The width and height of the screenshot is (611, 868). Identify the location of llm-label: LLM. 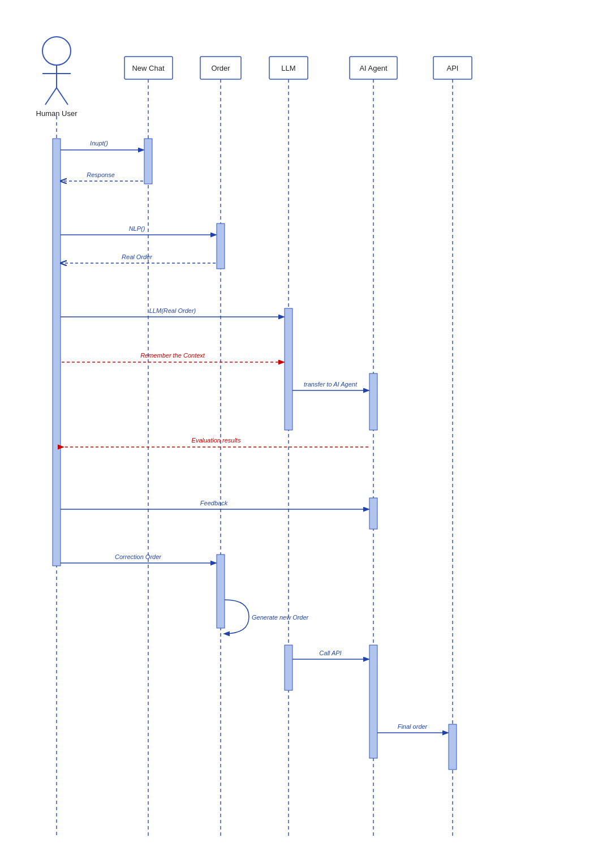
(289, 68).